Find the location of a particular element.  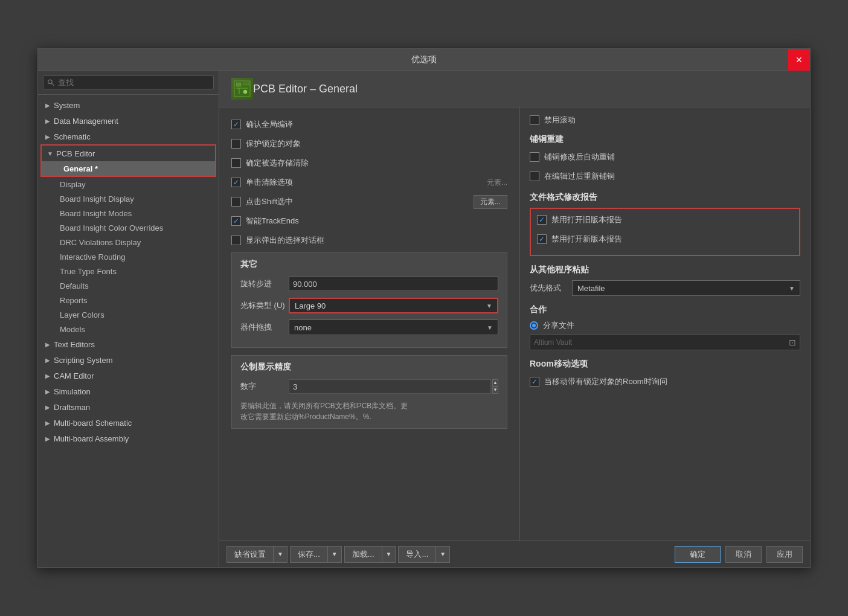

other-section-title: 其它 is located at coordinates (370, 265).